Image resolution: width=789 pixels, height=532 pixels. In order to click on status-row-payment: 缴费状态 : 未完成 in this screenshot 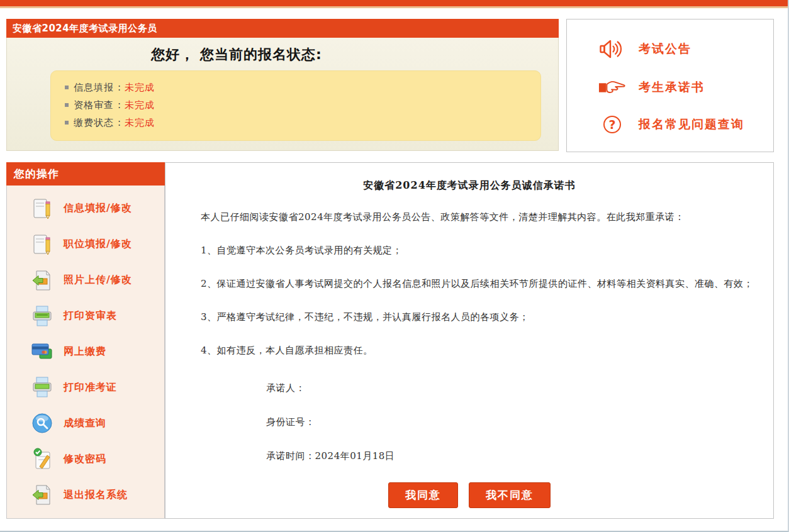, I will do `click(303, 123)`.